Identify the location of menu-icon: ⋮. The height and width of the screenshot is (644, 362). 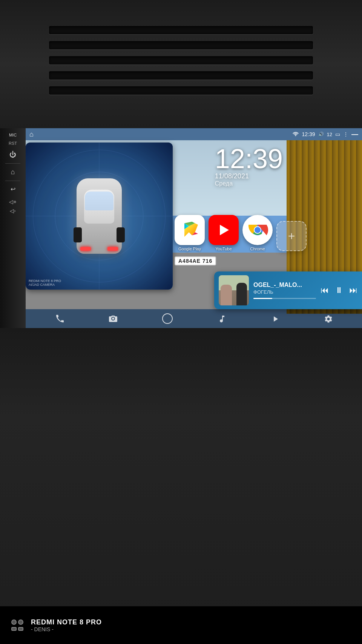
(346, 134).